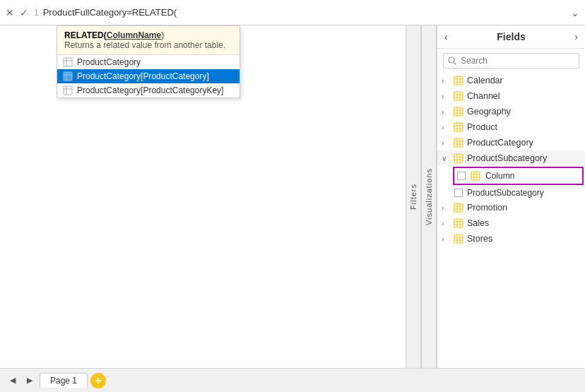 The width and height of the screenshot is (585, 392). What do you see at coordinates (85, 35) in the screenshot?
I see `tooltip-func: RELATED(` at bounding box center [85, 35].